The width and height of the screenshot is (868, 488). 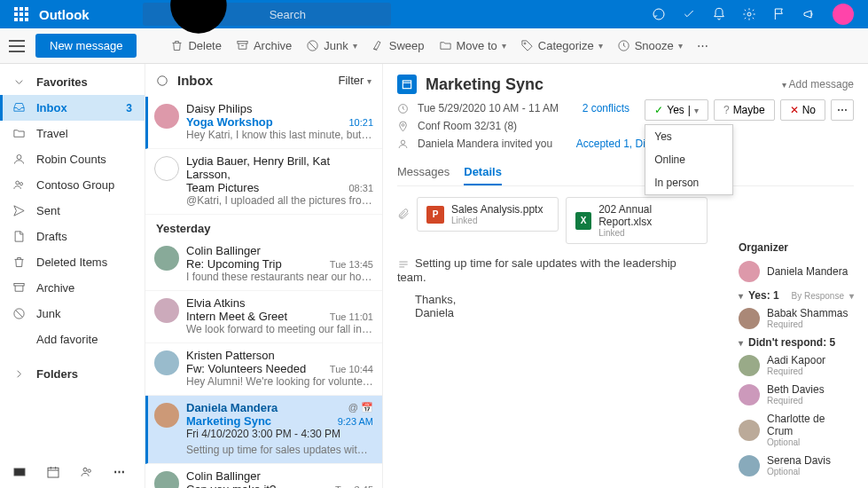 What do you see at coordinates (280, 168) in the screenshot?
I see `msg-from: Lydia Bauer, Henry Brill, Kat Larsson,` at bounding box center [280, 168].